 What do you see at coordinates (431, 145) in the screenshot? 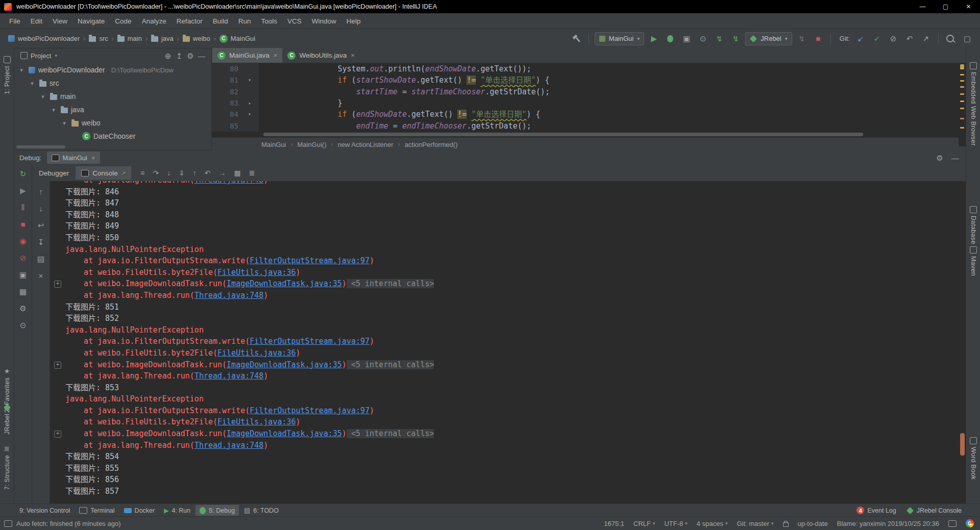
I see `editor-breadcrumb-actionperformed: actionPerformed()` at bounding box center [431, 145].